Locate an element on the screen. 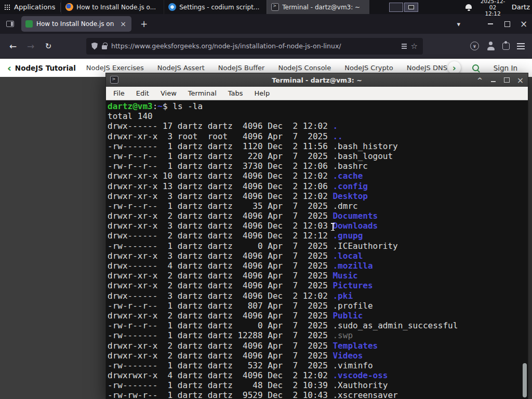 Image resolution: width=532 pixels, height=399 pixels. terminal-minimize-button is located at coordinates (494, 80).